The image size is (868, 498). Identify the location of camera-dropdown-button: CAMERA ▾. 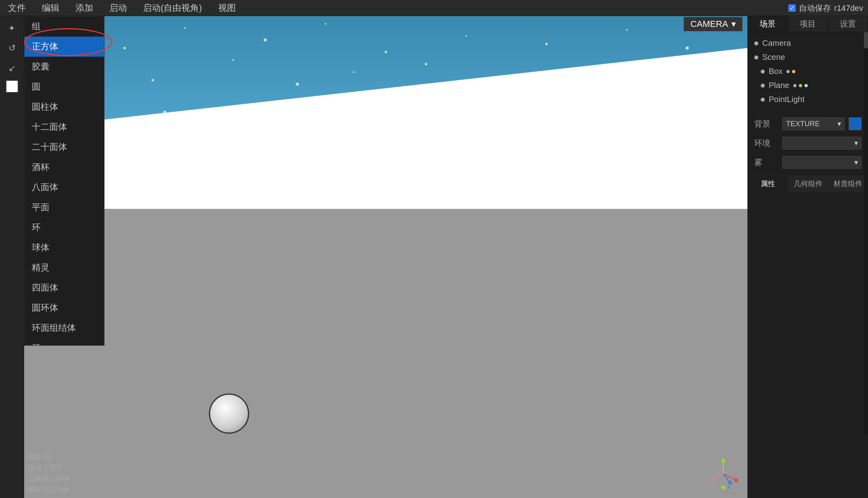
(713, 24).